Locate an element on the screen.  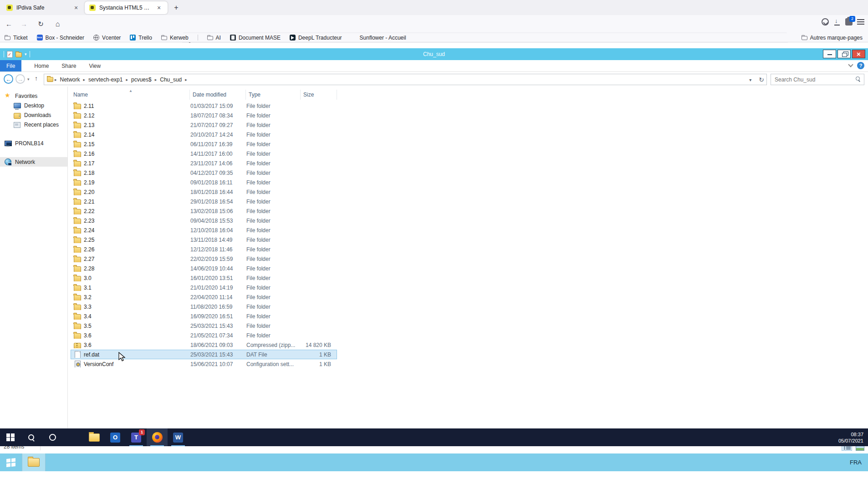
file-row: 3.5 25/03/2021 15:43 File folder is located at coordinates (204, 326).